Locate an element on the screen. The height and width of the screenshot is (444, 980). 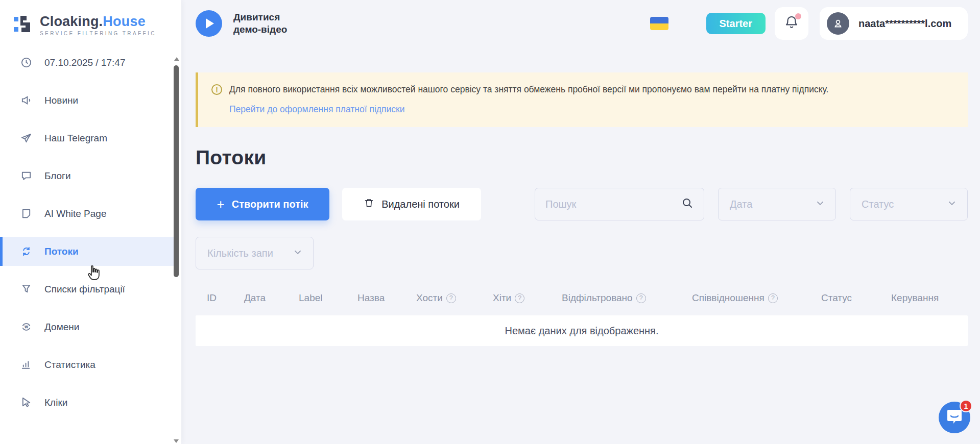
user-menu: naata**********l.com is located at coordinates (894, 23).